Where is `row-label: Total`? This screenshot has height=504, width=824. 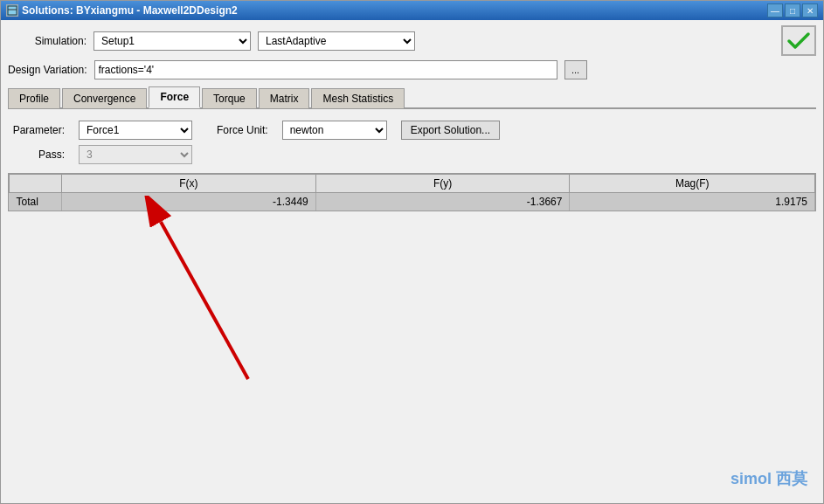 row-label: Total is located at coordinates (36, 203).